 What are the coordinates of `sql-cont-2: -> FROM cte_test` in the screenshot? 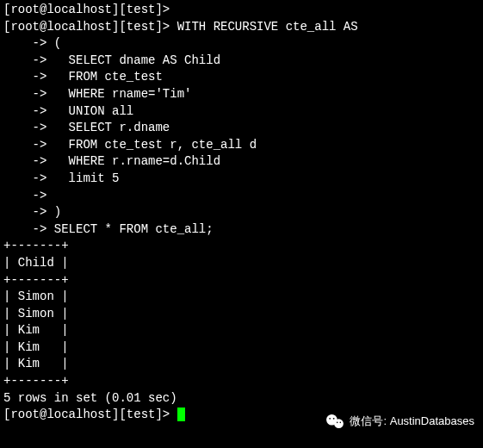 It's located at (241, 78).